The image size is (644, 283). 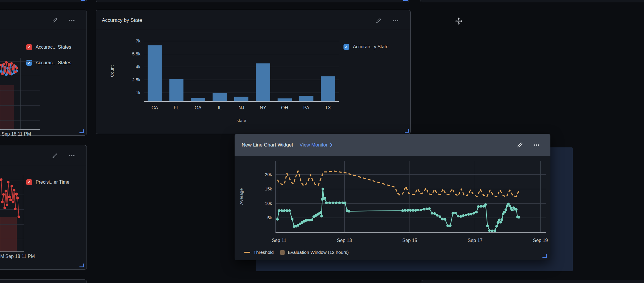 What do you see at coordinates (316, 145) in the screenshot?
I see `view-monitor-link: View Monitor` at bounding box center [316, 145].